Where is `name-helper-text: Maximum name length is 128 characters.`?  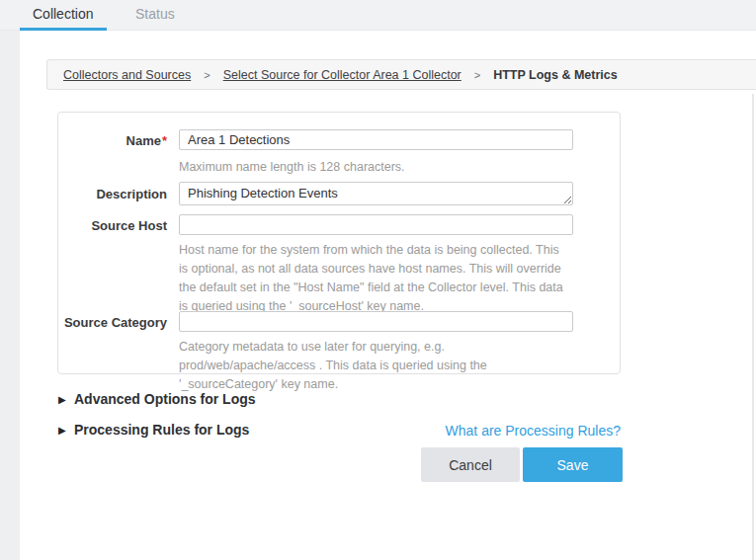
name-helper-text: Maximum name length is 128 characters. is located at coordinates (293, 168).